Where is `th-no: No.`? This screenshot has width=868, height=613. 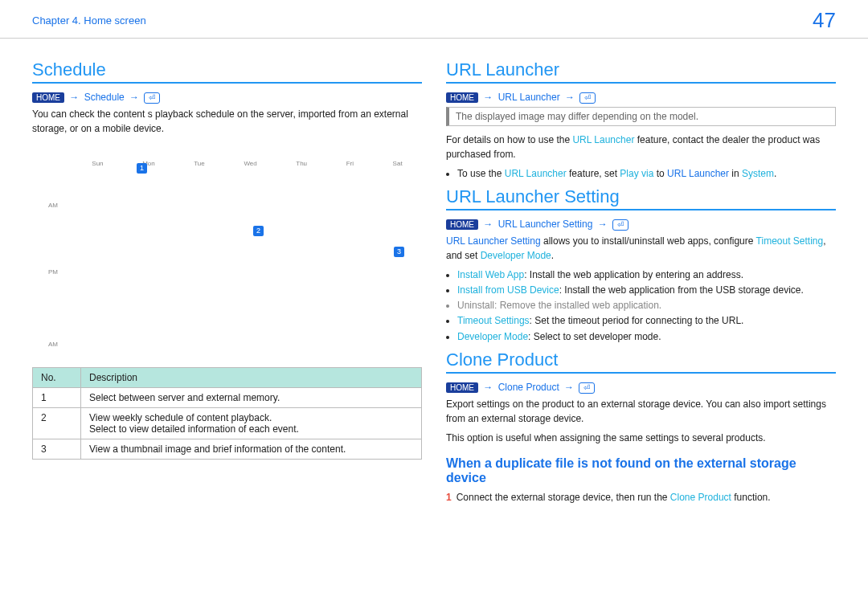 th-no: No. is located at coordinates (57, 378).